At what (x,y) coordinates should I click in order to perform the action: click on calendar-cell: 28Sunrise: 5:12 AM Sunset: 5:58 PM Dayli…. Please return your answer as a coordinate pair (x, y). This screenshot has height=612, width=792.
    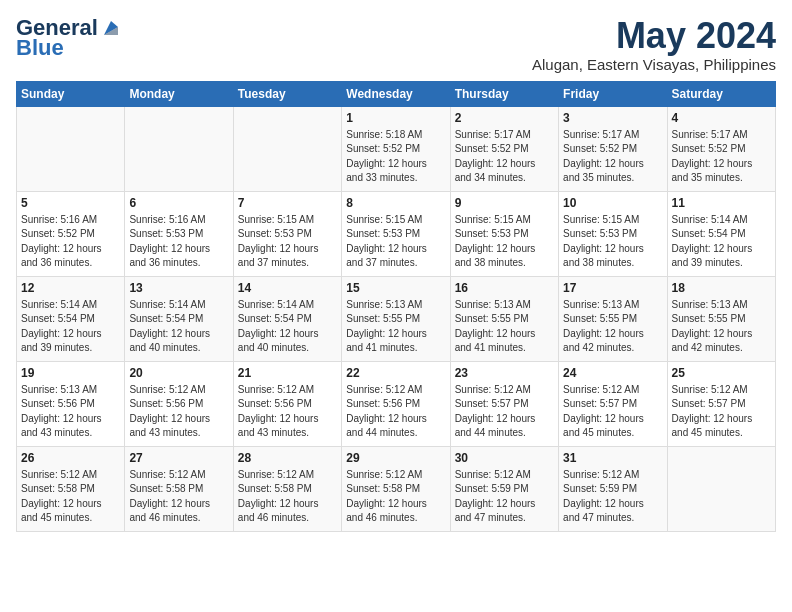
    Looking at the image, I should click on (287, 488).